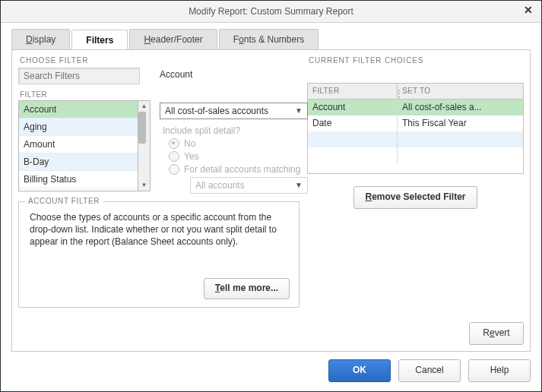 The image size is (542, 392). Describe the element at coordinates (78, 163) in the screenshot. I see `filter-item-bday: B-Day` at that location.